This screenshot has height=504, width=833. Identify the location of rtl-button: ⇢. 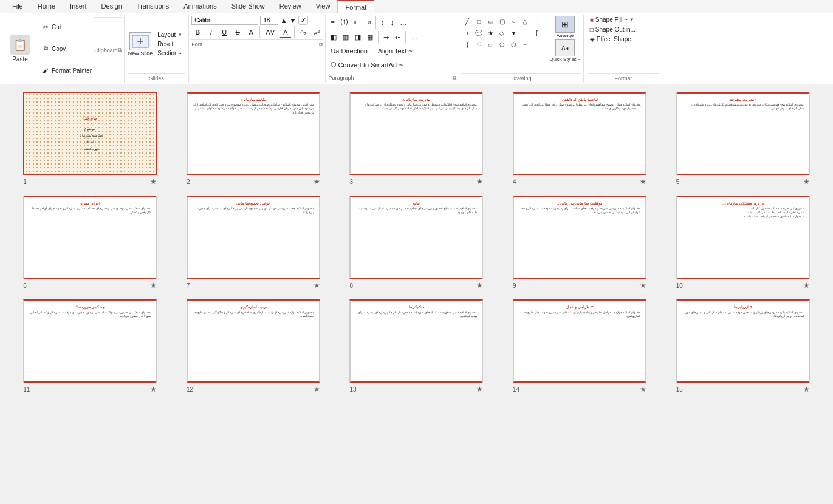
(386, 38).